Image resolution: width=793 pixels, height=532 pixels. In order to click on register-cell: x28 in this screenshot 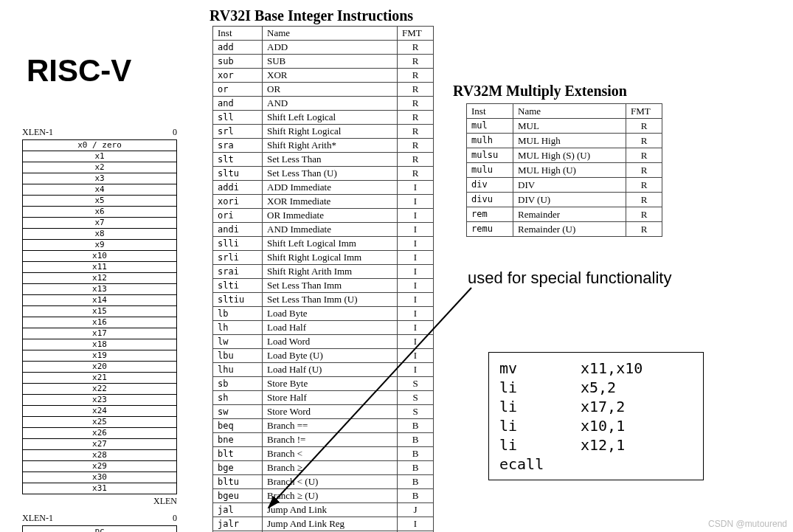, I will do `click(100, 456)`.